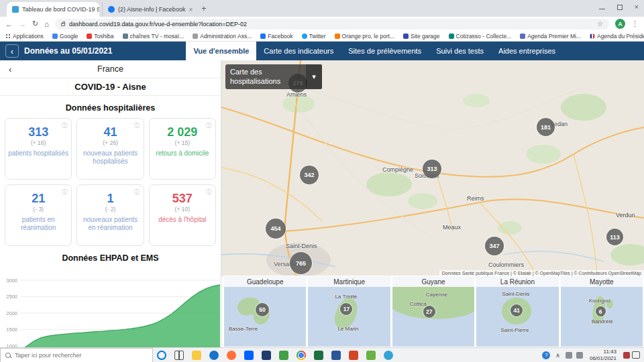  What do you see at coordinates (262, 310) in the screenshot?
I see `inset-bubble: 50` at bounding box center [262, 310].